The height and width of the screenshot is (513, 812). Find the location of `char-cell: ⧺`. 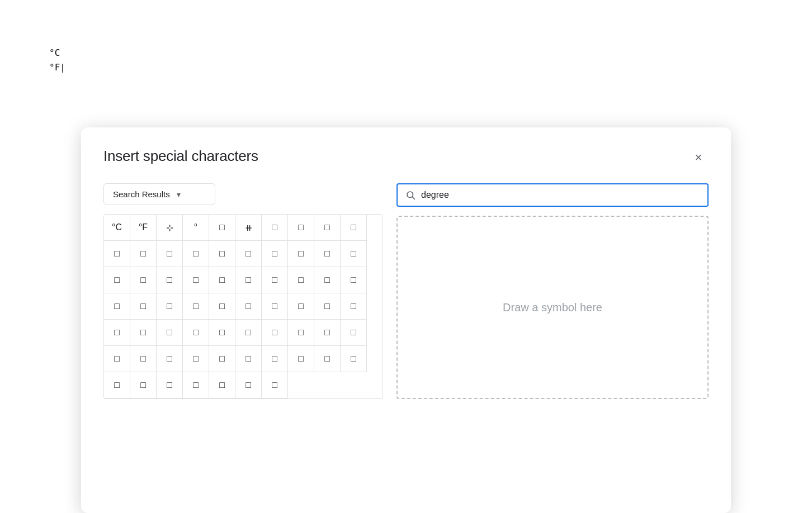

char-cell: ⧺ is located at coordinates (248, 228).